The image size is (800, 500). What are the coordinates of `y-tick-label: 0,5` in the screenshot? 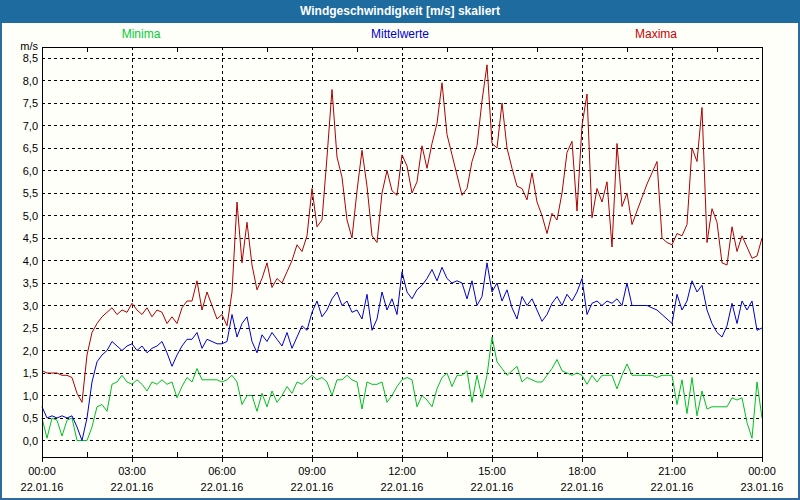 It's located at (30, 418).